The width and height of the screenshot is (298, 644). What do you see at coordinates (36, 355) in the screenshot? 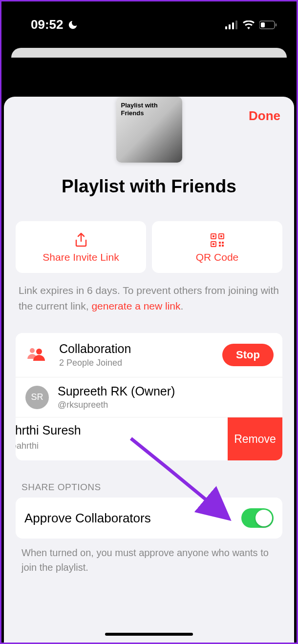
I see `people-icon` at bounding box center [36, 355].